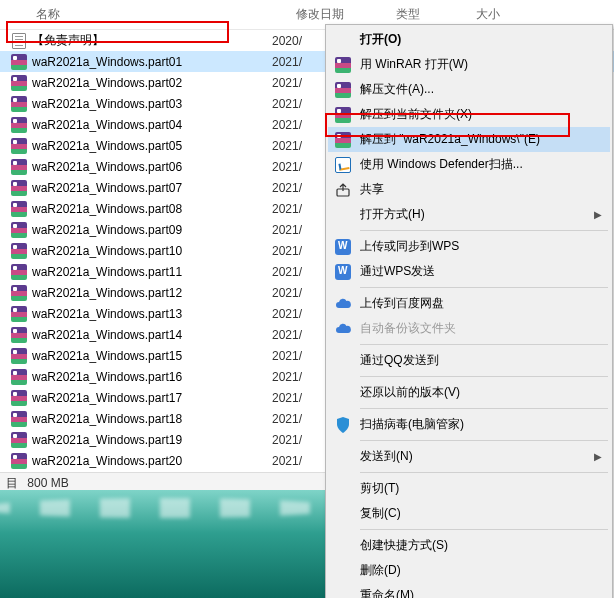 Image resolution: width=614 pixels, height=598 pixels. What do you see at coordinates (469, 164) in the screenshot?
I see `menu-item: 使用 Windows Defender扫描...` at bounding box center [469, 164].